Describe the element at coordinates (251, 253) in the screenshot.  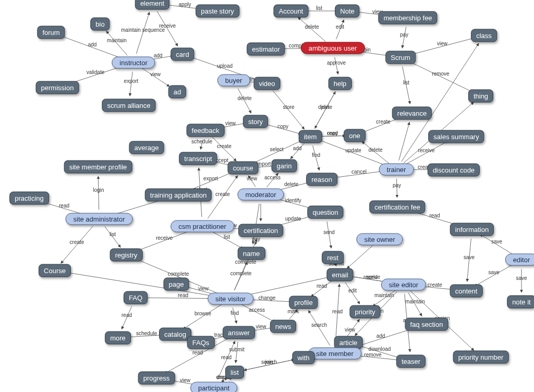
I see `node-name: name` at that location.